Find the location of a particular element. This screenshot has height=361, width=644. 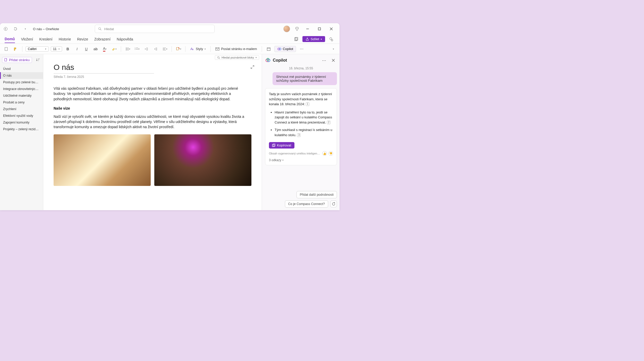

thumbs-up-button: 👍 is located at coordinates (325, 153).